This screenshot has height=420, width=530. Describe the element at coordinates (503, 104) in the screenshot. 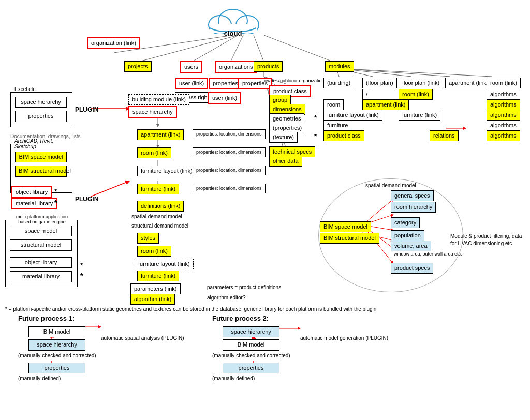

I see `algorithms2-node: algorithms` at that location.